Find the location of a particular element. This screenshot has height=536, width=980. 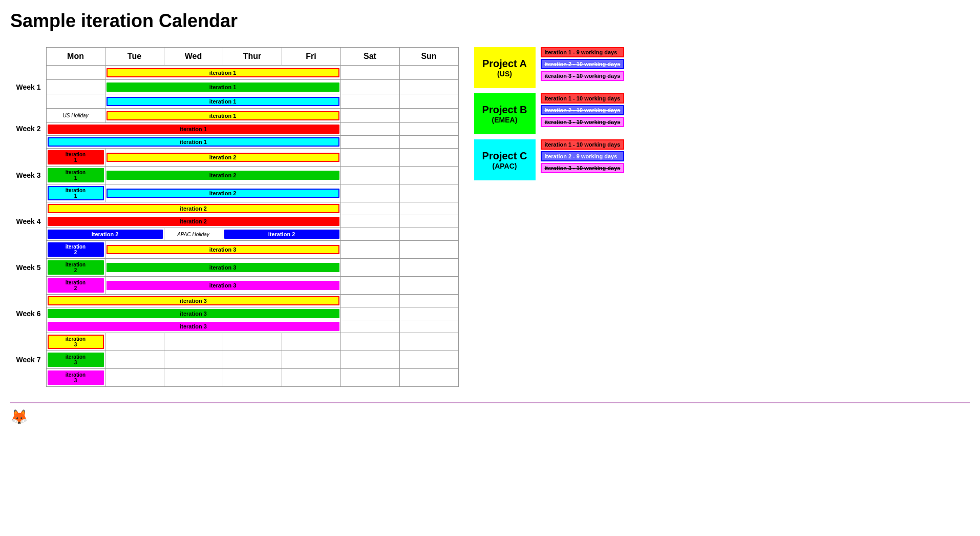

week3-row3: iteration1 iteration 2 is located at coordinates (235, 194).